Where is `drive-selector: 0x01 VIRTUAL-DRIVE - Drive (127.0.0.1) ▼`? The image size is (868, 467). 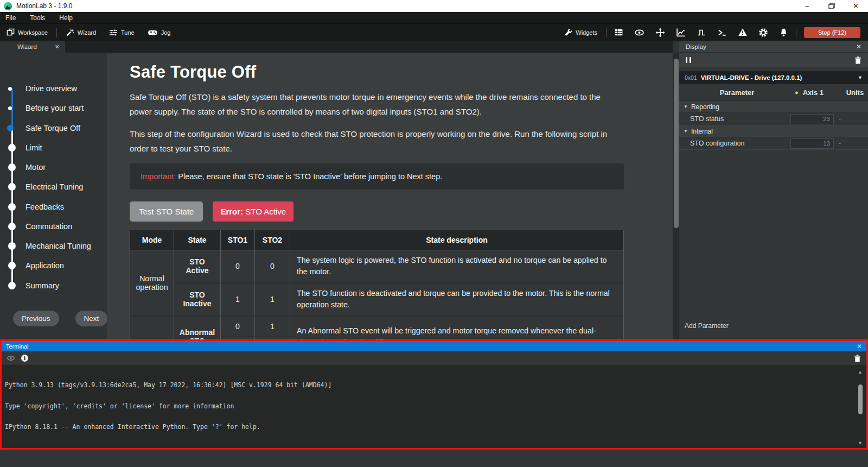
drive-selector: 0x01 VIRTUAL-DRIVE - Drive (127.0.0.1) ▼ is located at coordinates (774, 78).